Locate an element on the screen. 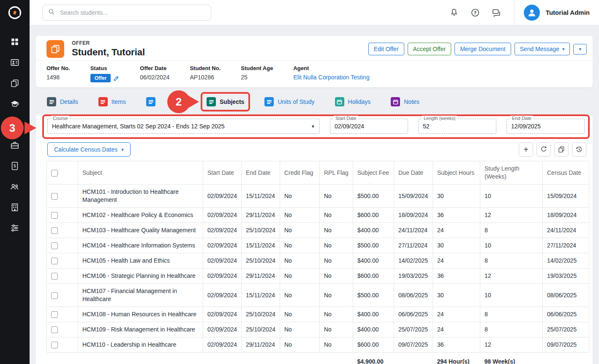  send-message-button: Send Message▾ is located at coordinates (542, 49).